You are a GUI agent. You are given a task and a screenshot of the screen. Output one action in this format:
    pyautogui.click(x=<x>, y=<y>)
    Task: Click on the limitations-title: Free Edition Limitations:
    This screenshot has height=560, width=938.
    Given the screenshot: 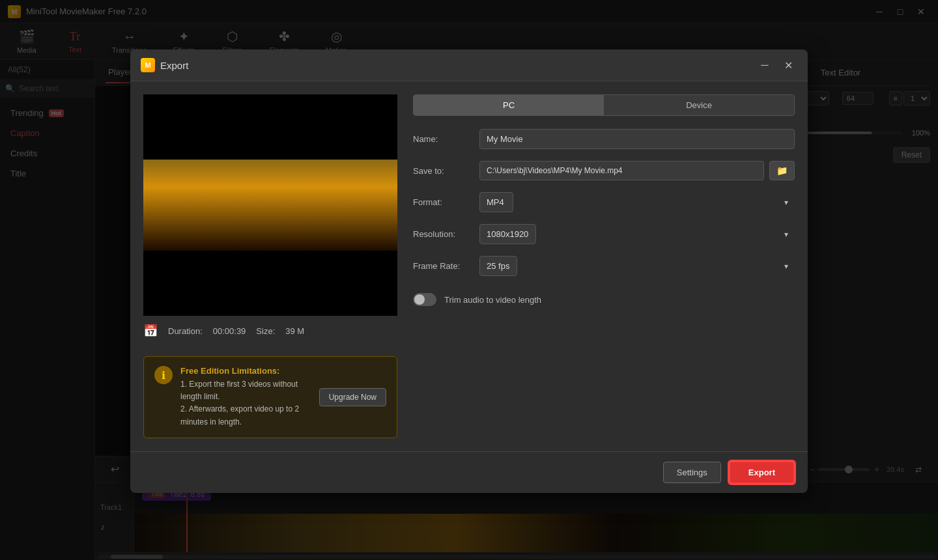 What is the action you would take?
    pyautogui.click(x=246, y=371)
    